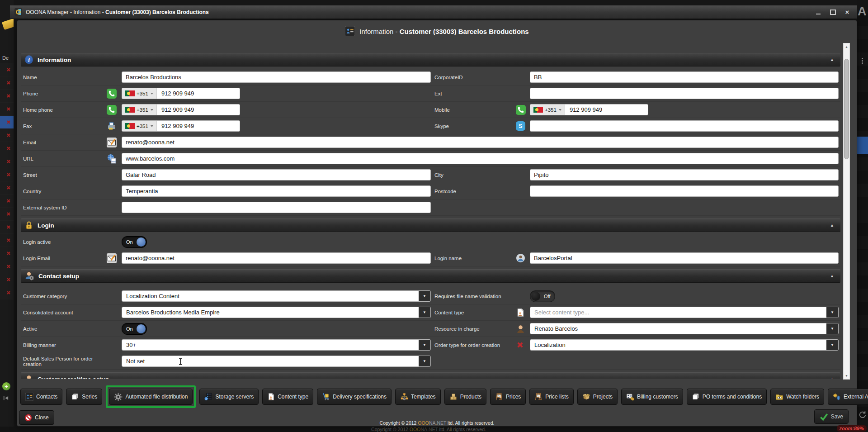 This screenshot has width=868, height=432. What do you see at coordinates (288, 397) in the screenshot?
I see `content-type-button: Content type` at bounding box center [288, 397].